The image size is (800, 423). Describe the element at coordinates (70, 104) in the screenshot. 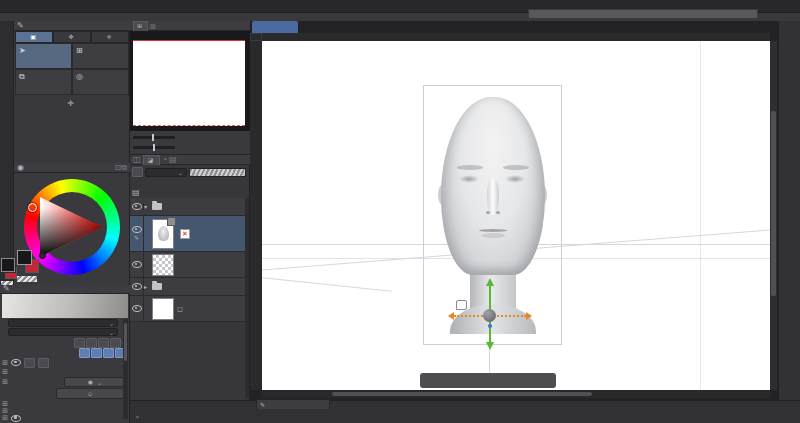

I see `add-icon: ✛` at that location.